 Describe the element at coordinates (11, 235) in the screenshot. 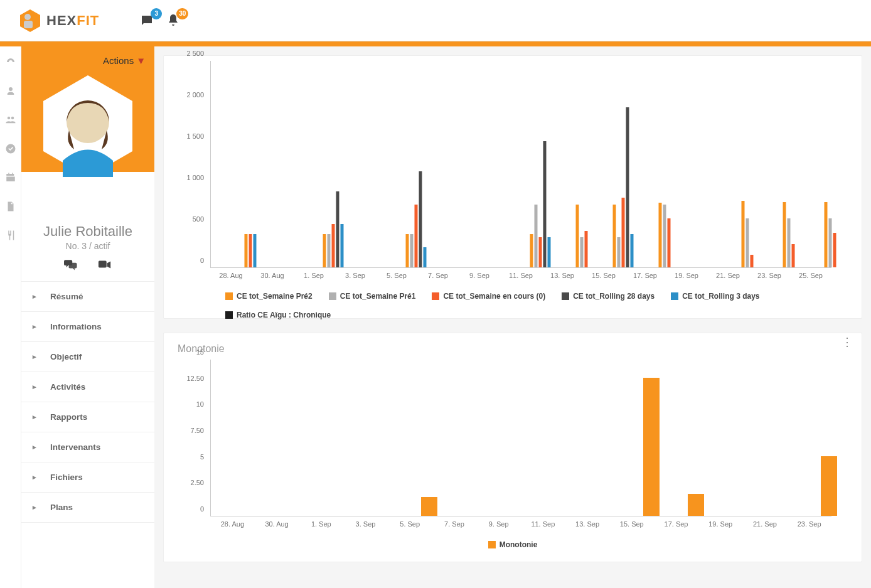

I see `nutrition-icon` at that location.